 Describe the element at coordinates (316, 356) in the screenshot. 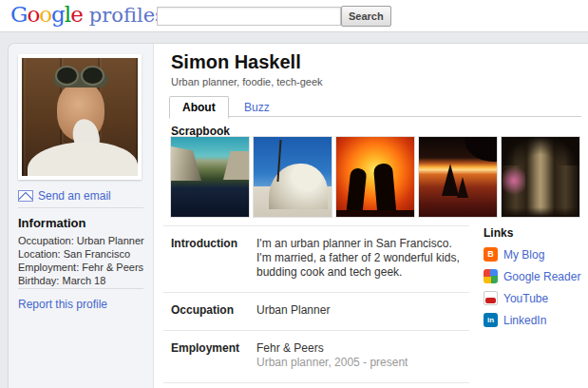

I see `section-employment: Employment Fehr & Peers Urban planner, 2…` at that location.